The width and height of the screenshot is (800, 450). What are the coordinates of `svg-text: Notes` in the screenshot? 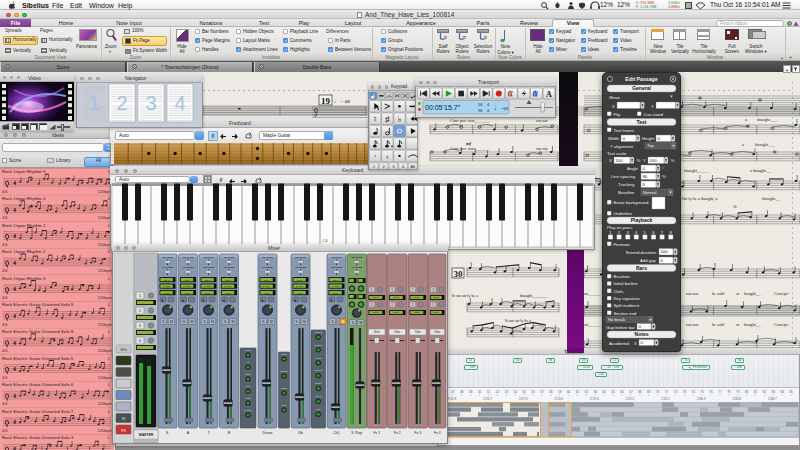 It's located at (642, 334).